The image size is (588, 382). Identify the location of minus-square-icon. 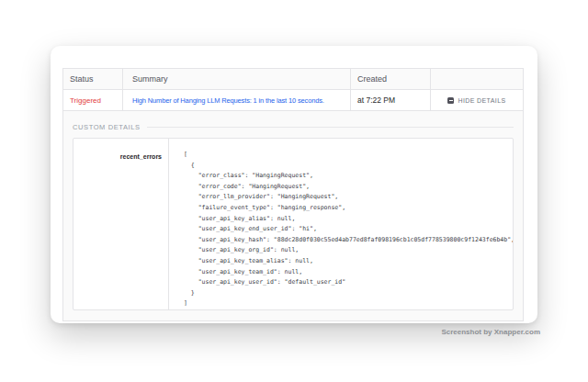
(450, 101).